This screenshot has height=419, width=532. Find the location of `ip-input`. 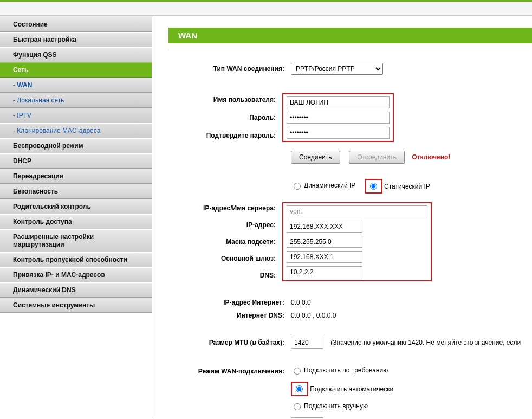

ip-input is located at coordinates (325, 227).